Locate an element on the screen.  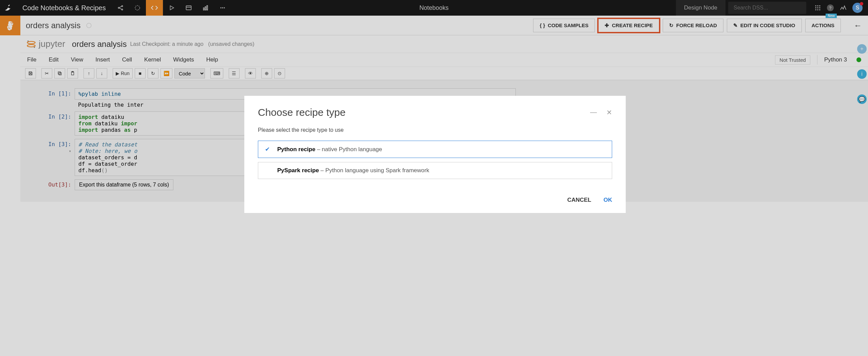
check-icon: ✔ is located at coordinates (268, 149).